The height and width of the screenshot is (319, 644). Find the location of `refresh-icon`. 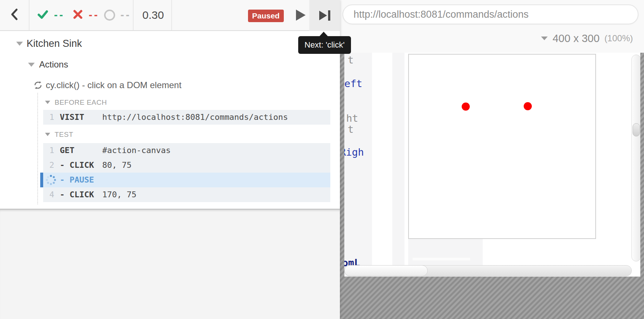

refresh-icon is located at coordinates (38, 86).